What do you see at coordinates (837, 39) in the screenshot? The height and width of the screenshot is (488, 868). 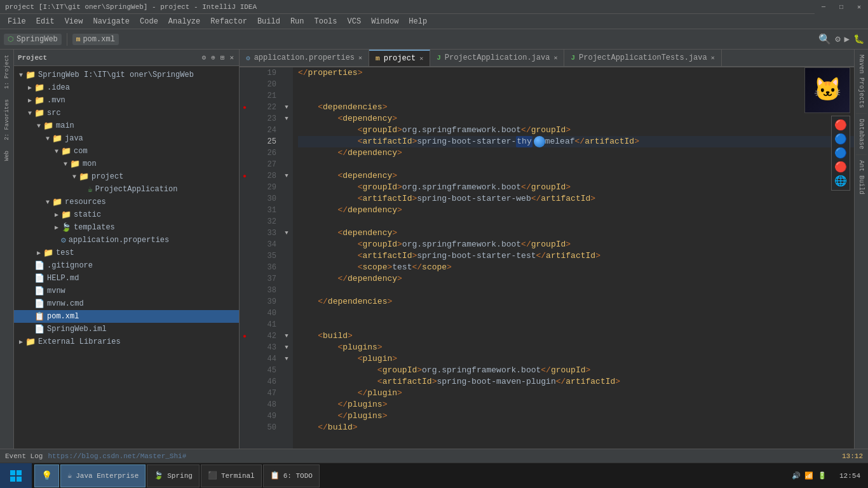 I see `toolbar-settings-icon: ⚙` at bounding box center [837, 39].